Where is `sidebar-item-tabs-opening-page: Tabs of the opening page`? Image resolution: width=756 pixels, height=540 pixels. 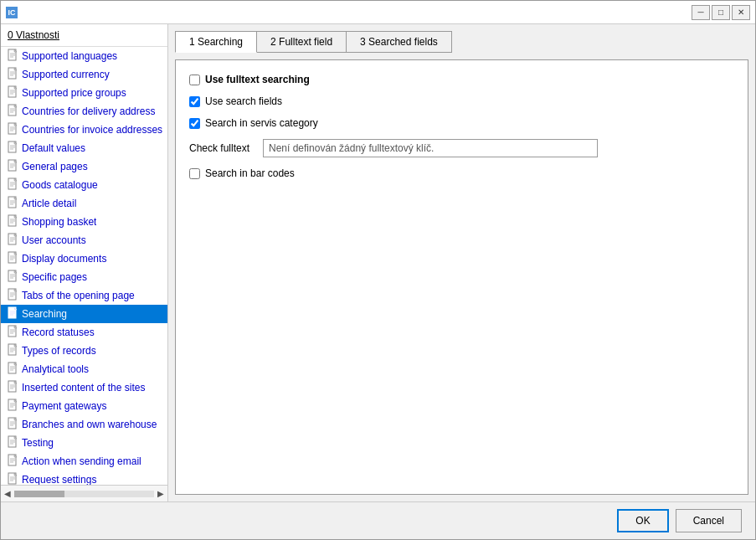
sidebar-item-tabs-opening-page: Tabs of the opening page is located at coordinates (84, 296).